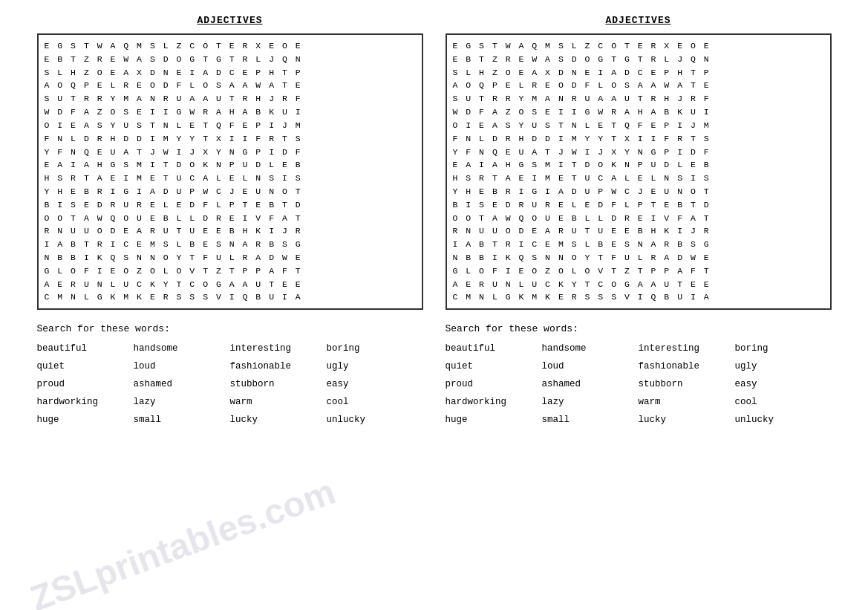 The height and width of the screenshot is (610, 868). What do you see at coordinates (85, 420) in the screenshot?
I see `word-item-0-16: huge` at bounding box center [85, 420].